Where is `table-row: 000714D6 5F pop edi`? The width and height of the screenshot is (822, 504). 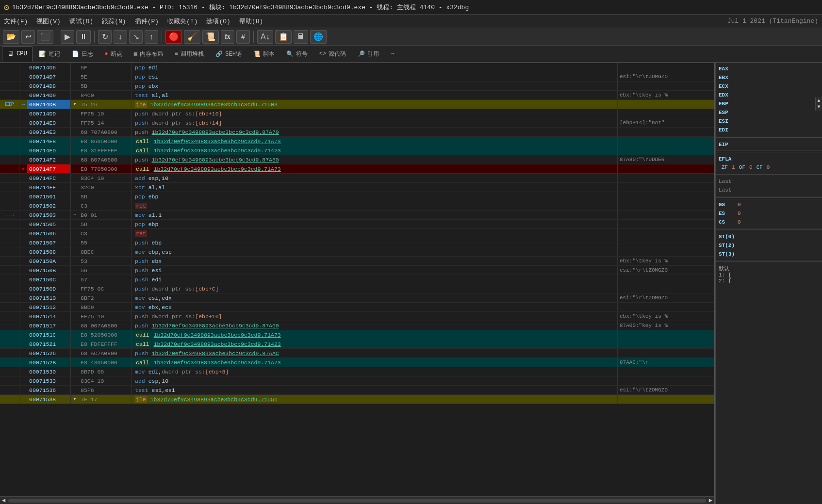 table-row: 000714D6 5F pop edi is located at coordinates (357, 68).